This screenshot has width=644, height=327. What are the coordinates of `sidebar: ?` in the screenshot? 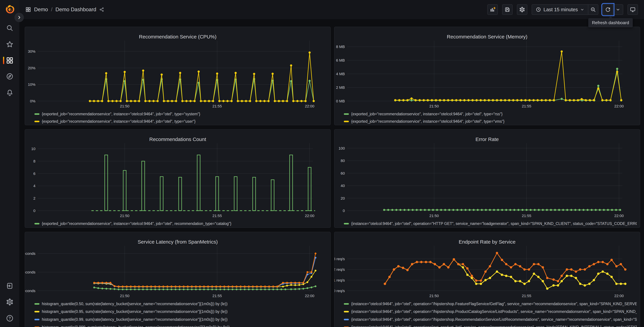 It's located at (10, 164).